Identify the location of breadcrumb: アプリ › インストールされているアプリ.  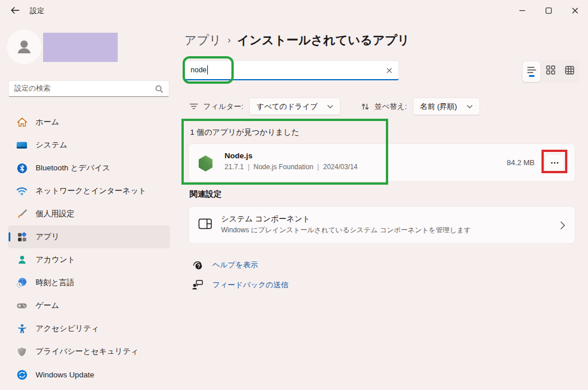
(297, 40).